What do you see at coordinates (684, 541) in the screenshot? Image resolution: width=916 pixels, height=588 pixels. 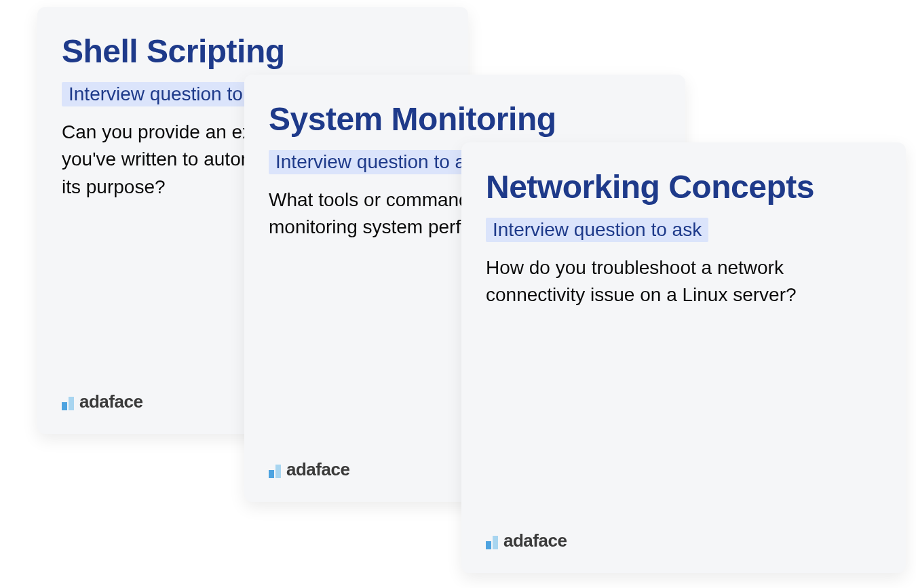 I see `card-footer: adaface` at bounding box center [684, 541].